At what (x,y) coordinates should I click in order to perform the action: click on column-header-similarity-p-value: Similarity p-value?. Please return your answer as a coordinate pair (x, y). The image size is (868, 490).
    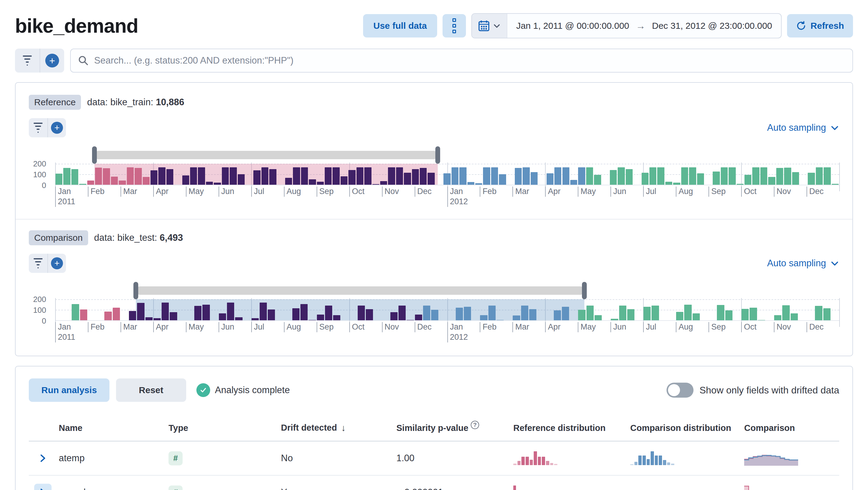
    Looking at the image, I should click on (455, 428).